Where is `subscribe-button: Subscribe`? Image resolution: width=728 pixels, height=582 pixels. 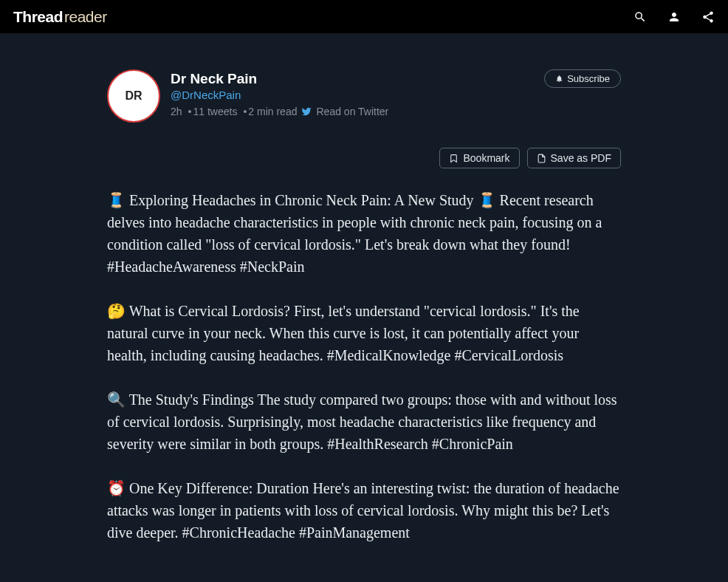
subscribe-button: Subscribe is located at coordinates (583, 78).